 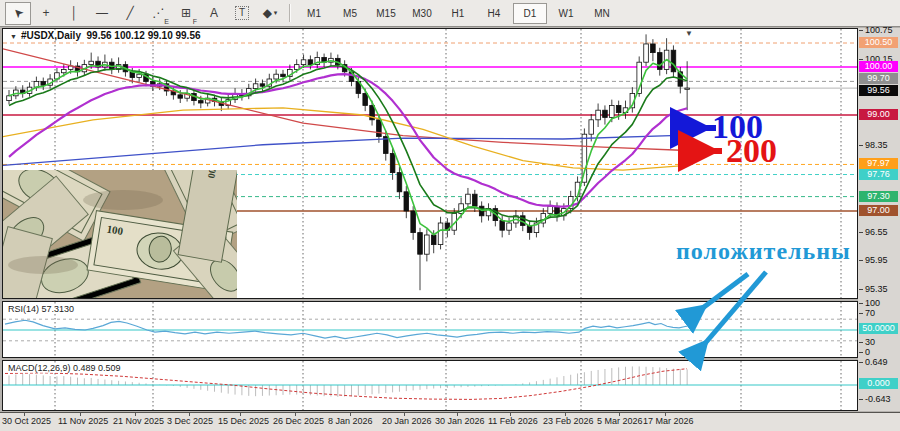 What do you see at coordinates (876, 362) in the screenshot?
I see `price-axis-label: 0.649` at bounding box center [876, 362].